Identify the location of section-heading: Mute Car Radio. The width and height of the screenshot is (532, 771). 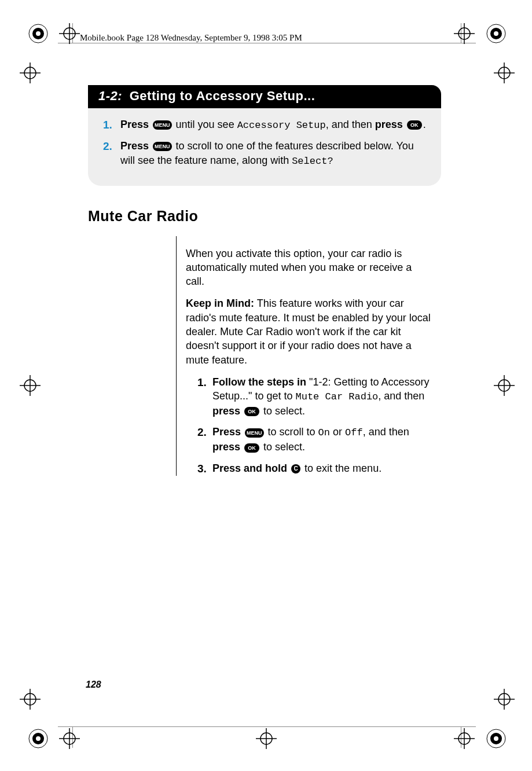
(265, 216).